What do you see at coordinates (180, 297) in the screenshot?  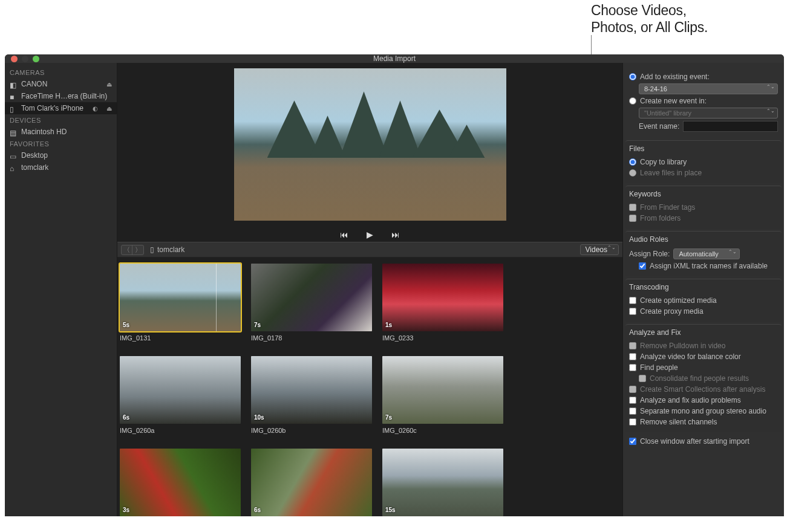 I see `thumbnail-image: 5s` at bounding box center [180, 297].